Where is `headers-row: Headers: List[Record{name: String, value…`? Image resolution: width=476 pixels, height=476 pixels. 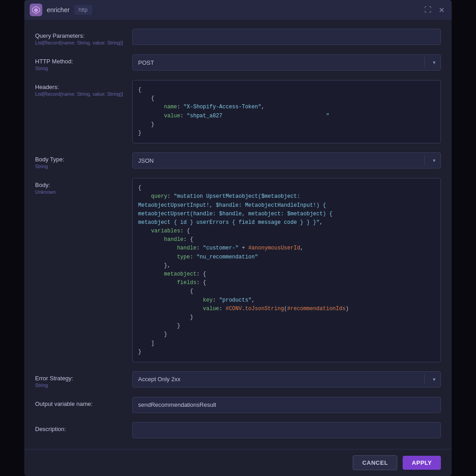 headers-row: Headers: List[Record{name: String, value… is located at coordinates (238, 111).